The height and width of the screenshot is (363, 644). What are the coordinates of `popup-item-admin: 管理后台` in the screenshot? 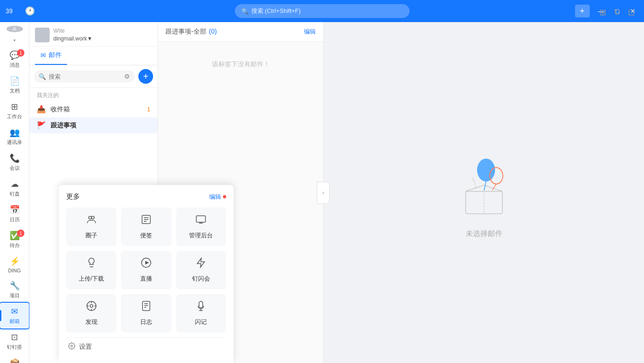 It's located at (201, 227).